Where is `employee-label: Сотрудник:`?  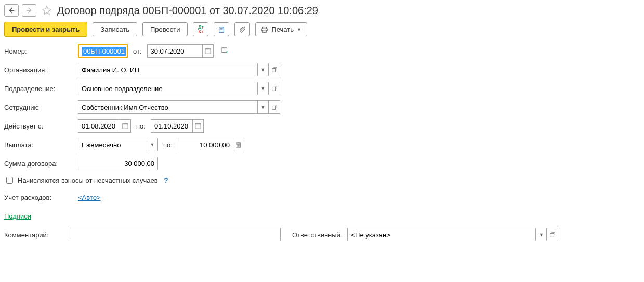
employee-label: Сотрудник: is located at coordinates (41, 107).